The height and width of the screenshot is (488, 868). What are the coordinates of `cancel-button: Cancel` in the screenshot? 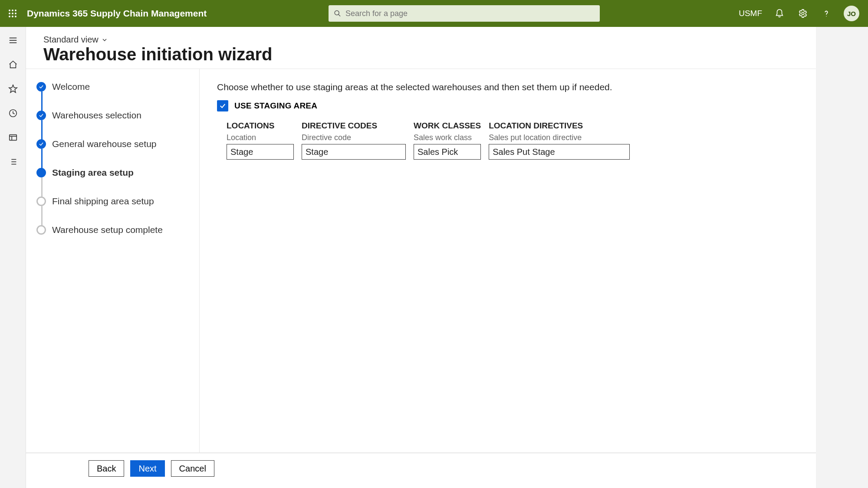 It's located at (193, 468).